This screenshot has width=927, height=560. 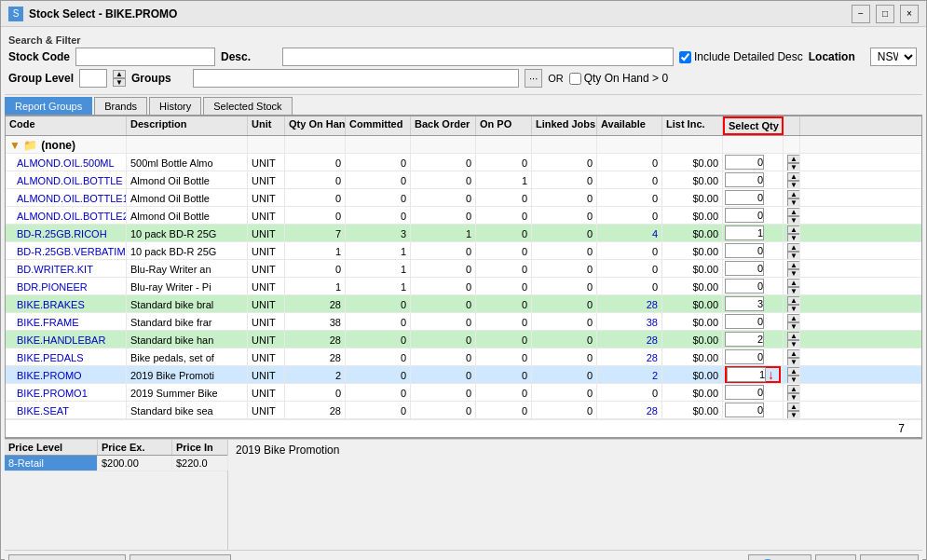 What do you see at coordinates (93, 78) in the screenshot?
I see `group-level-input: 5` at bounding box center [93, 78].